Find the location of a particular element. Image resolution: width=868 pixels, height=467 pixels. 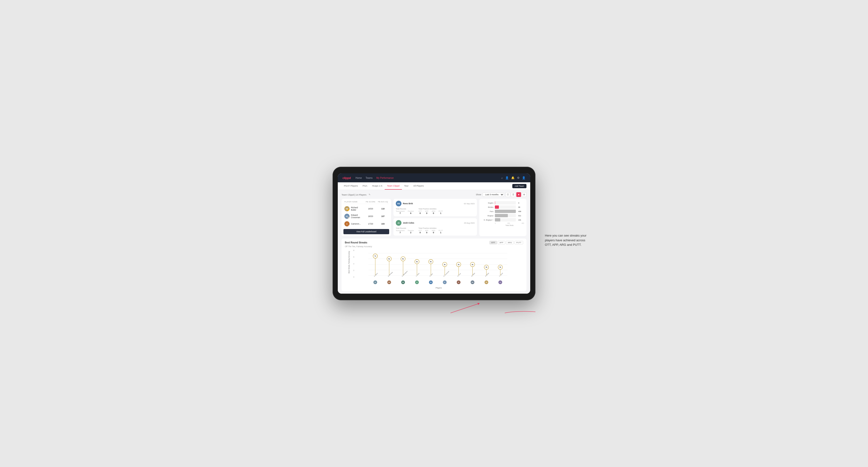

bell-icon: 🔔 is located at coordinates (513, 178).